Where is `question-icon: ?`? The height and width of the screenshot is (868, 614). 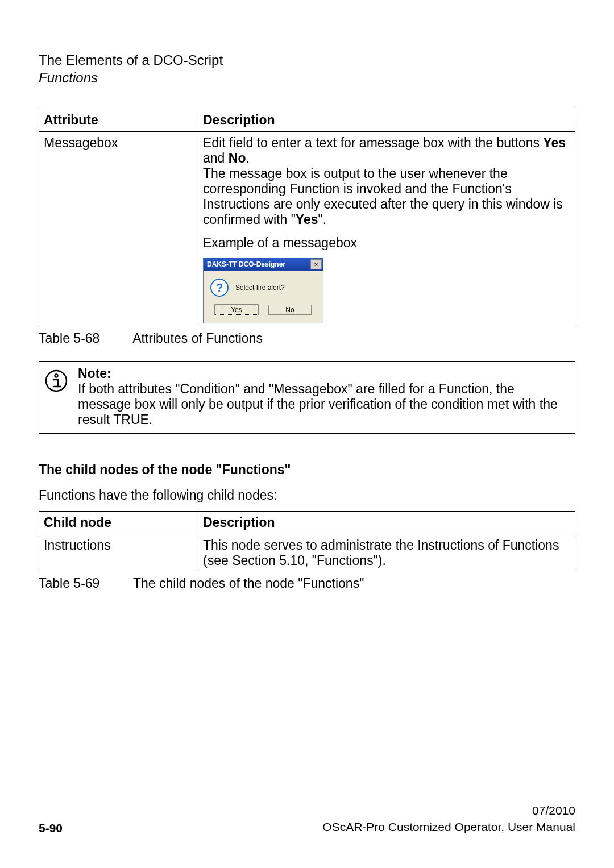 question-icon: ? is located at coordinates (219, 288).